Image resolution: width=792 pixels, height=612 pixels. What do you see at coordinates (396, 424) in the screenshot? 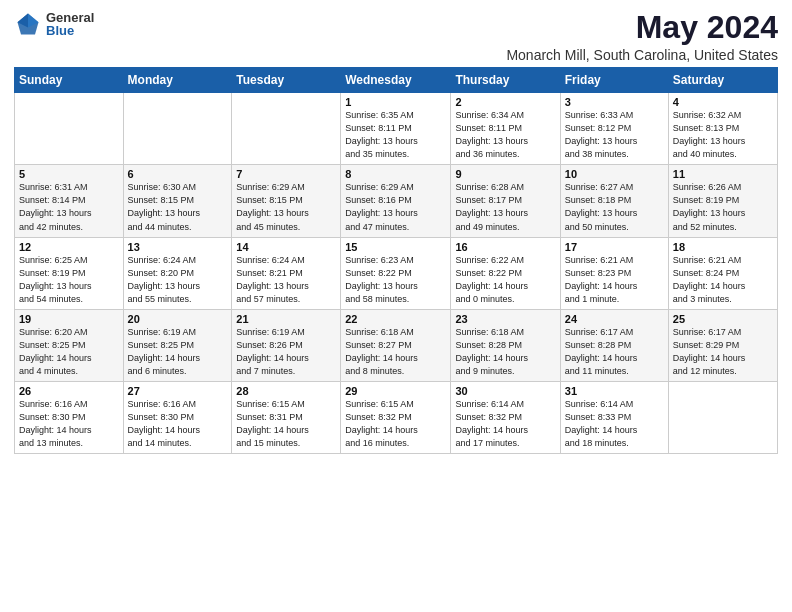
I see `day-info: Sunrise: 6:15 AM Sunset: 8:32 PM Dayligh…` at bounding box center [396, 424].